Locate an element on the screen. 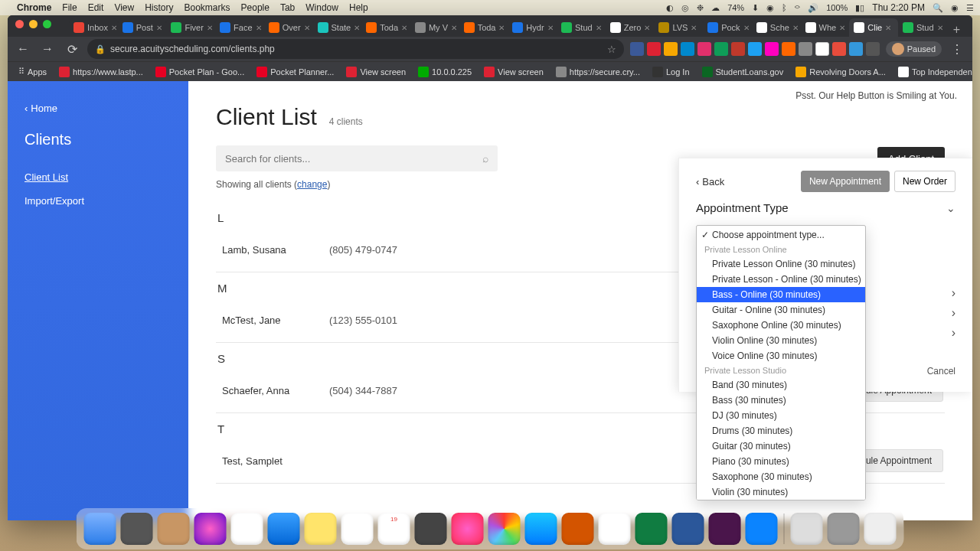 This screenshot has height=551, width=980. menubar-icon: ☁ is located at coordinates (715, 8).